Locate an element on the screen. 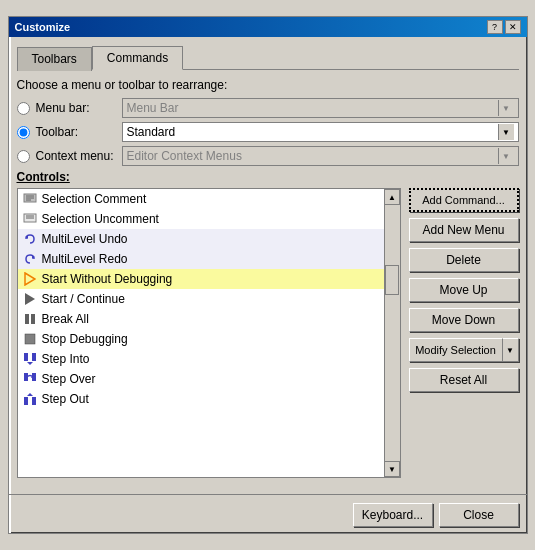  help-button: ? is located at coordinates (495, 27).